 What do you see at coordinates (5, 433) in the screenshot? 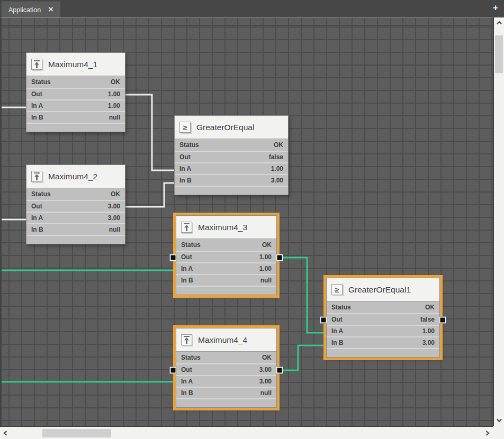
I see `chevron-left-icon` at bounding box center [5, 433].